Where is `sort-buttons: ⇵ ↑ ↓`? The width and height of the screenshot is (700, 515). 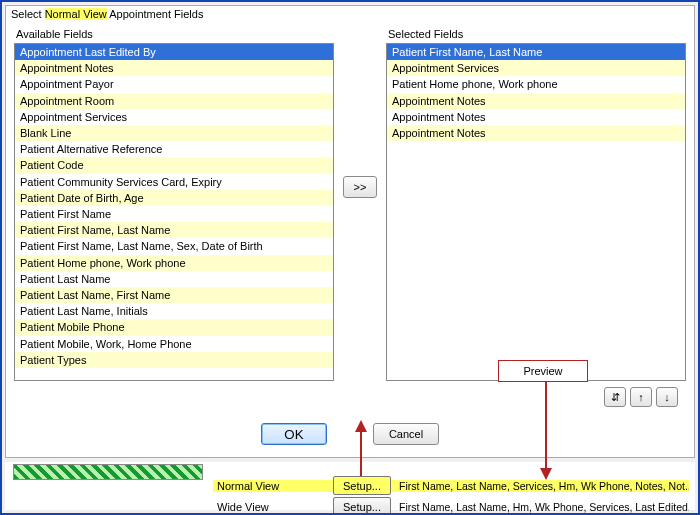 sort-buttons: ⇵ ↑ ↓ is located at coordinates (536, 394).